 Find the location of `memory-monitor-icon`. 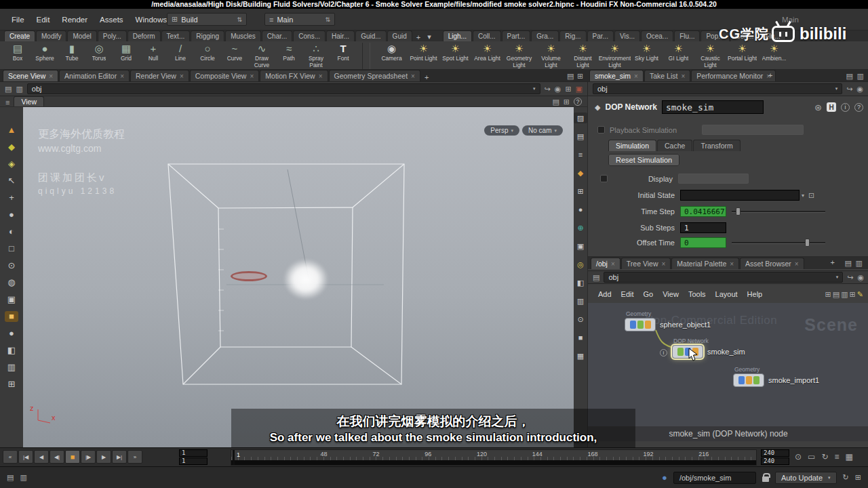

memory-monitor-icon is located at coordinates (23, 477).